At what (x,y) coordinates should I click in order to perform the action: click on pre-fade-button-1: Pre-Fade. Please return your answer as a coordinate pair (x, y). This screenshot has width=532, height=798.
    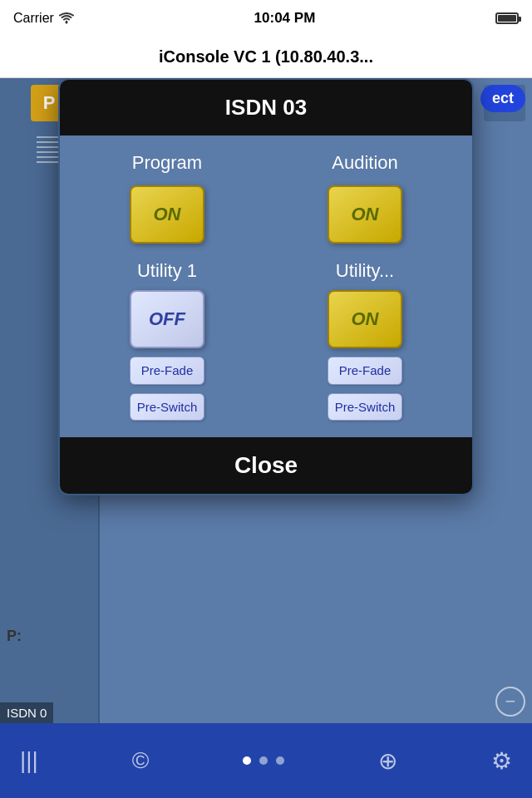
    Looking at the image, I should click on (167, 371).